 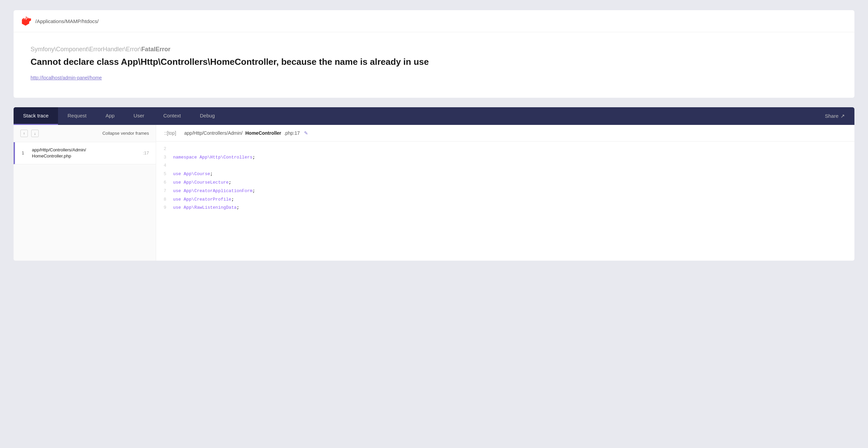 I want to click on tab-context: Context, so click(x=172, y=116).